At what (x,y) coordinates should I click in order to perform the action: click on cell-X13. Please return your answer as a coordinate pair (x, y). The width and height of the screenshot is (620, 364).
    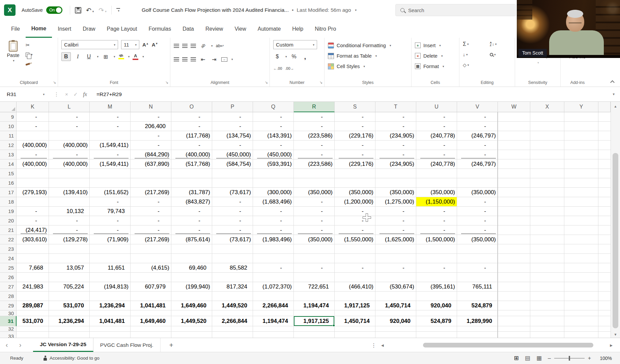
    Looking at the image, I should click on (547, 155).